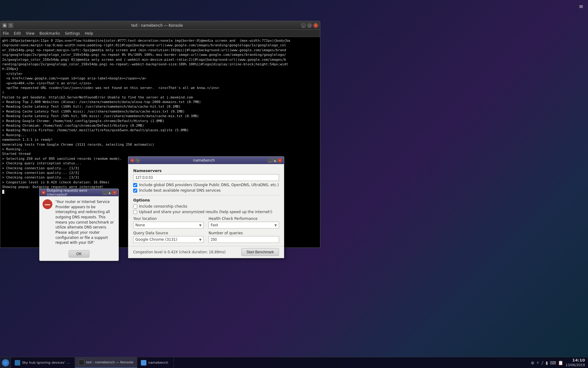 Image resolution: width=588 pixels, height=368 pixels. Describe the element at coordinates (553, 363) in the screenshot. I see `keyboard-icon: ⌨` at that location.